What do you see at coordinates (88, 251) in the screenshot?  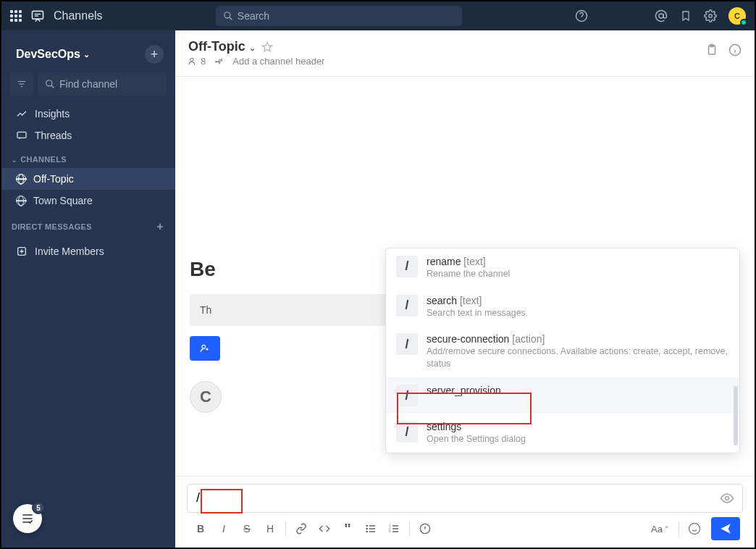 I see `invite-members: Invite Members` at bounding box center [88, 251].